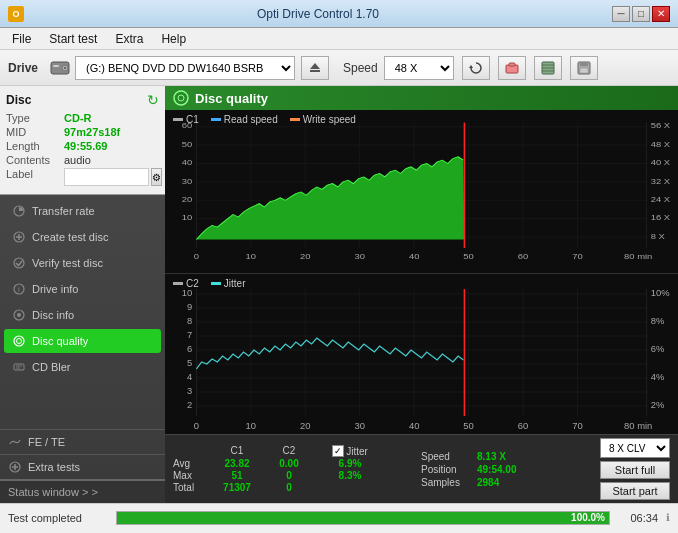 The width and height of the screenshot is (678, 533). I want to click on sidebar-menu: Transfer rate Create test disc Verify te…, so click(82, 312).